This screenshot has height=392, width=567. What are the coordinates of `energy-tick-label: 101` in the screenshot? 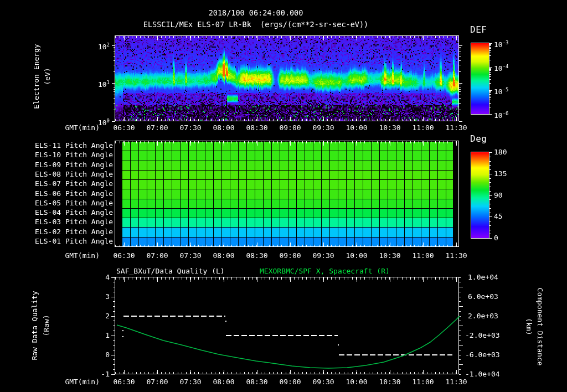 It's located at (104, 84).